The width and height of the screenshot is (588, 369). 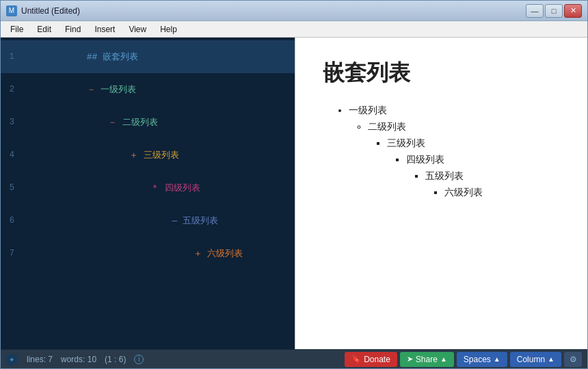 What do you see at coordinates (148, 221) in the screenshot?
I see `editor-line-6: 6 — 五级列表` at bounding box center [148, 221].